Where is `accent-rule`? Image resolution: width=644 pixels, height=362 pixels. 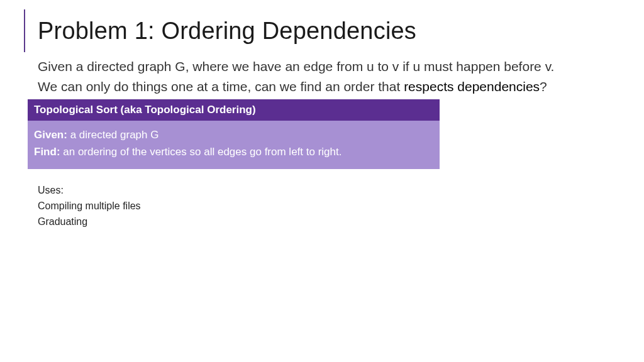 accent-rule is located at coordinates (25, 31).